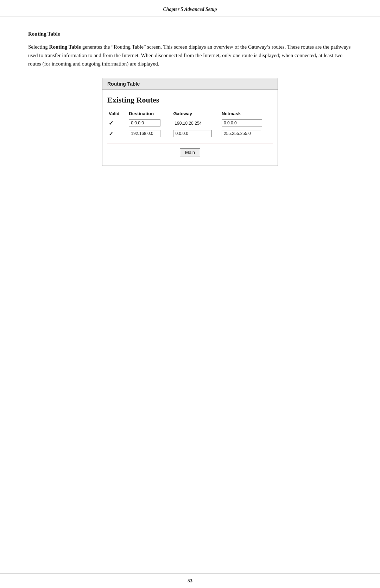  I want to click on bold-routing-table: Routing Table, so click(65, 47).